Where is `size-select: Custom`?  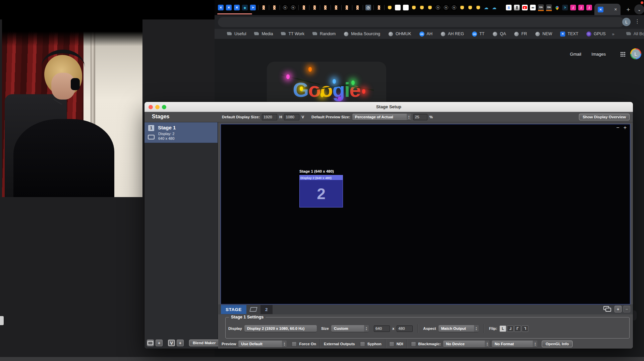
size-select: Custom is located at coordinates (350, 328).